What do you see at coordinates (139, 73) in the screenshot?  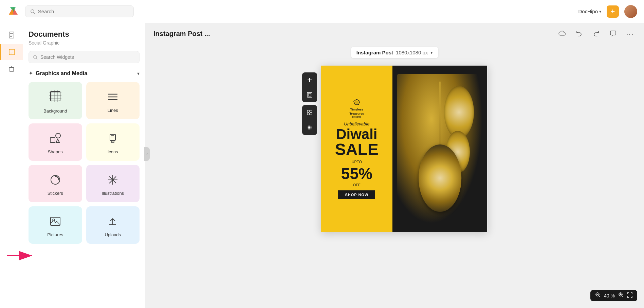 I see `section-chevron-icon: ▾` at bounding box center [139, 73].